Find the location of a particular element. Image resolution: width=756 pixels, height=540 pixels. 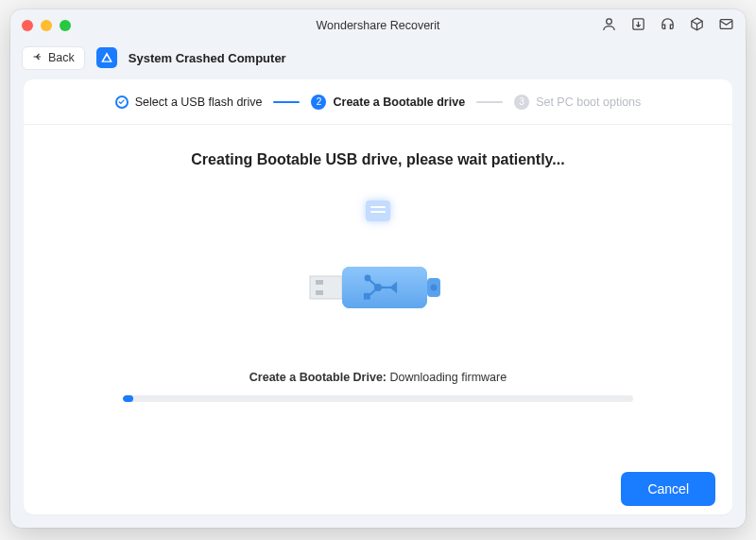

cancel-button: Cancel is located at coordinates (668, 489).